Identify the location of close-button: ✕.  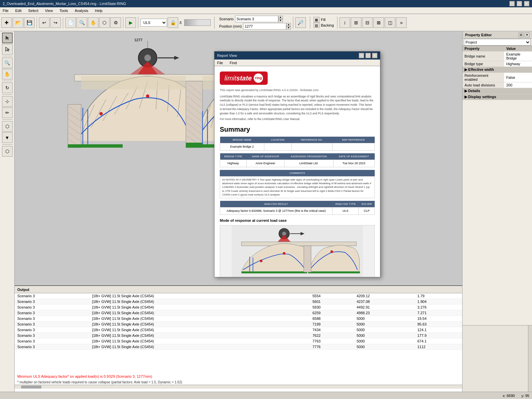
(527, 4).